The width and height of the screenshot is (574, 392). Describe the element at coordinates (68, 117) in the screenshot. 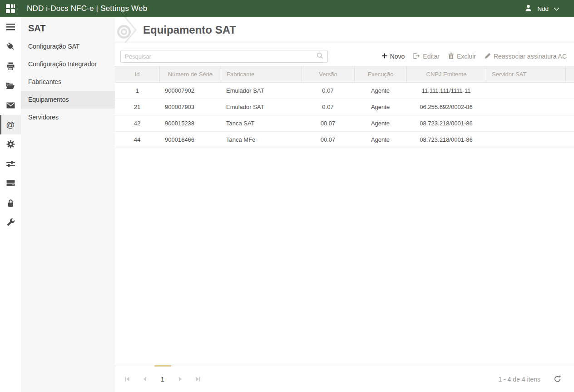

I see `sidebar-item-servidores: Servidores` at that location.